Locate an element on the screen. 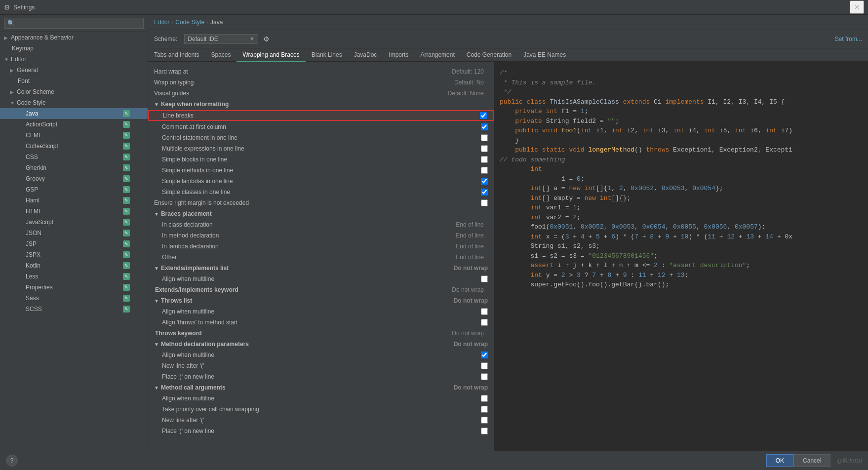 The image size is (868, 470). breadcrumb-editor: Editor is located at coordinates (162, 22).